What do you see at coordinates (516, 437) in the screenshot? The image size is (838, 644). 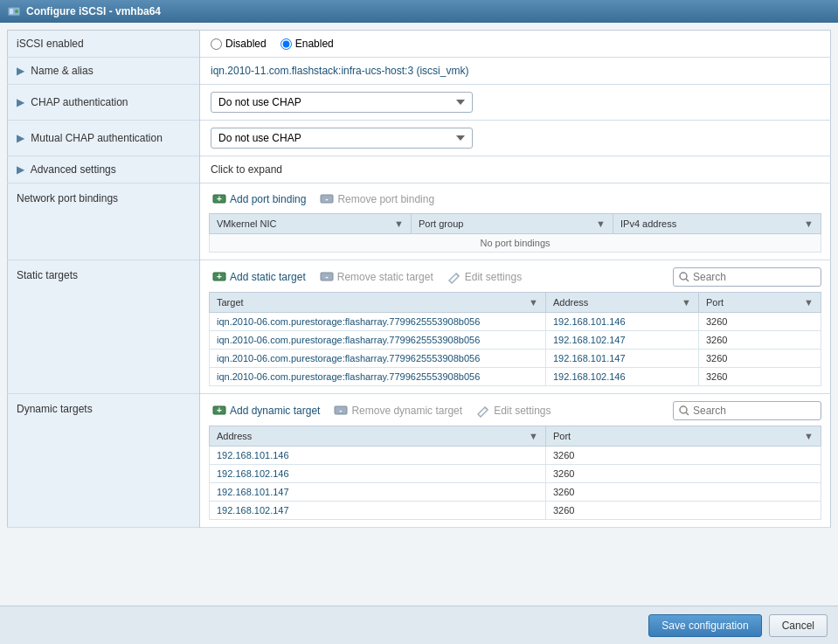 I see `dynamic-targets-header: Address ▼ Port ▼` at bounding box center [516, 437].